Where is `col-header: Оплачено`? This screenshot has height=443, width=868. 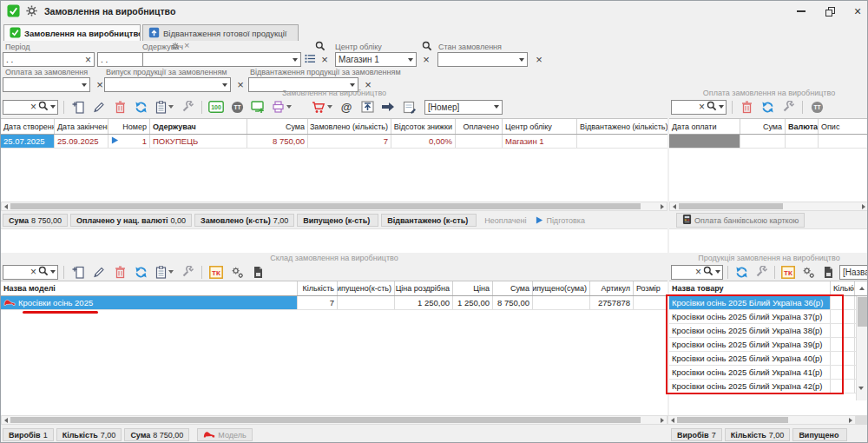
col-header: Оплачено is located at coordinates (479, 127).